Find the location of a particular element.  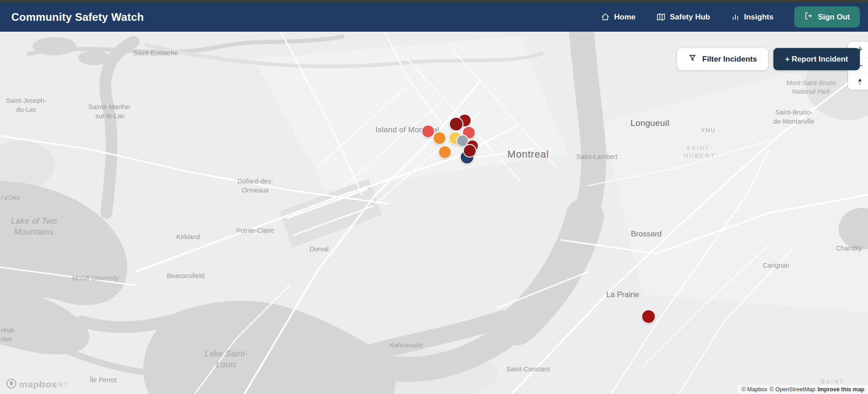

filter-incidents-button: Filter Incidents is located at coordinates (722, 59).